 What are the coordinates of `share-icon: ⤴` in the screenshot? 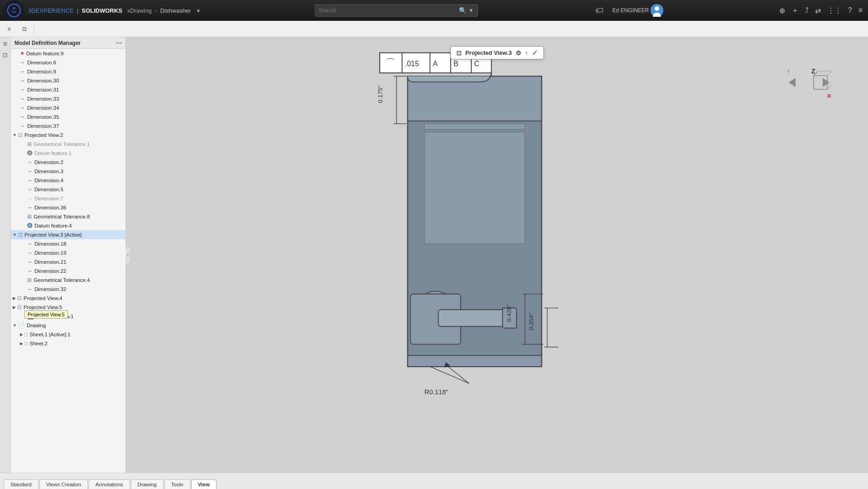 It's located at (807, 10).